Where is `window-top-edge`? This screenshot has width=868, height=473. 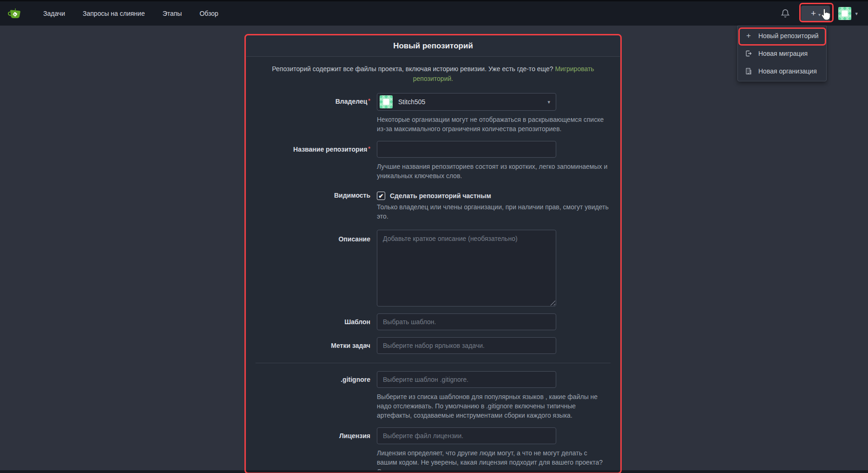 window-top-edge is located at coordinates (434, 1).